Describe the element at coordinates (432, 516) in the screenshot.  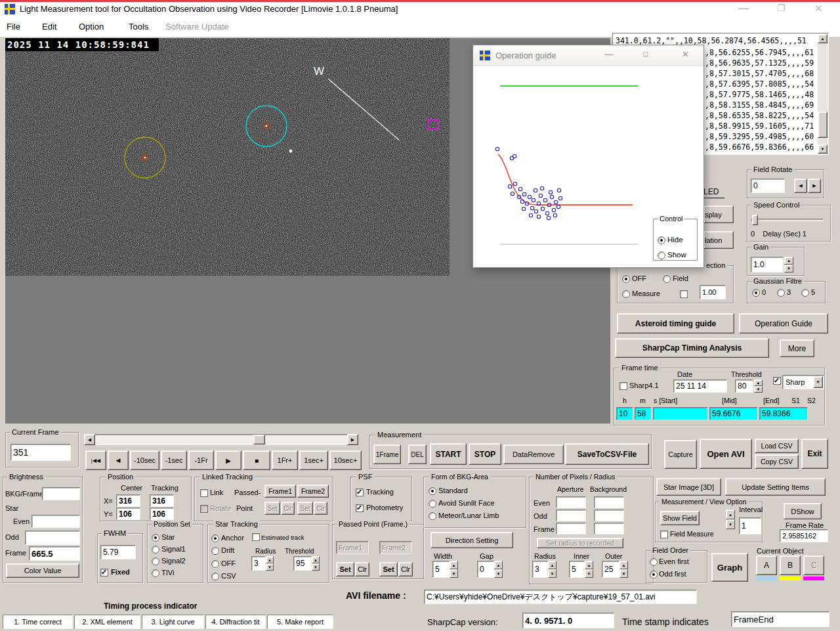
I see `meteor-limb-radio` at that location.